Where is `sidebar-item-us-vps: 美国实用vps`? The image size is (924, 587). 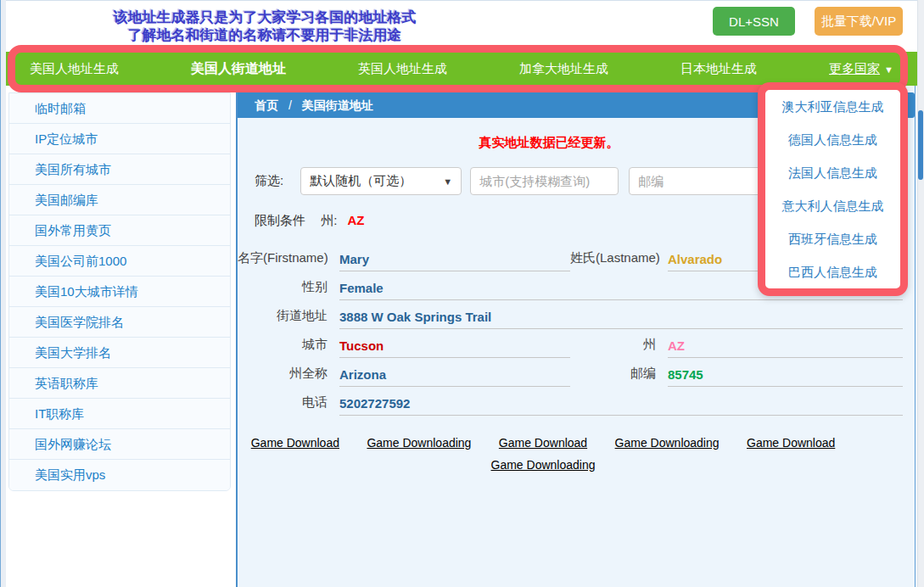
sidebar-item-us-vps: 美国实用vps is located at coordinates (120, 475).